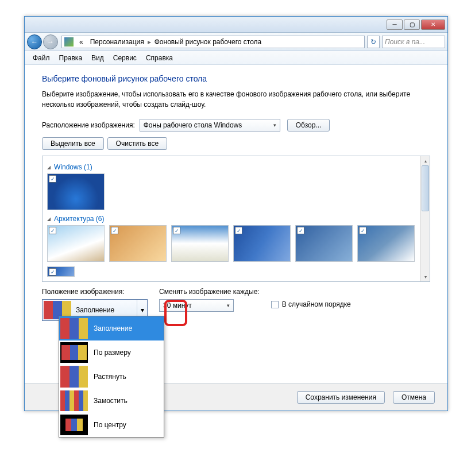  Describe the element at coordinates (373, 42) in the screenshot. I see `refresh-button: ↻` at that location.